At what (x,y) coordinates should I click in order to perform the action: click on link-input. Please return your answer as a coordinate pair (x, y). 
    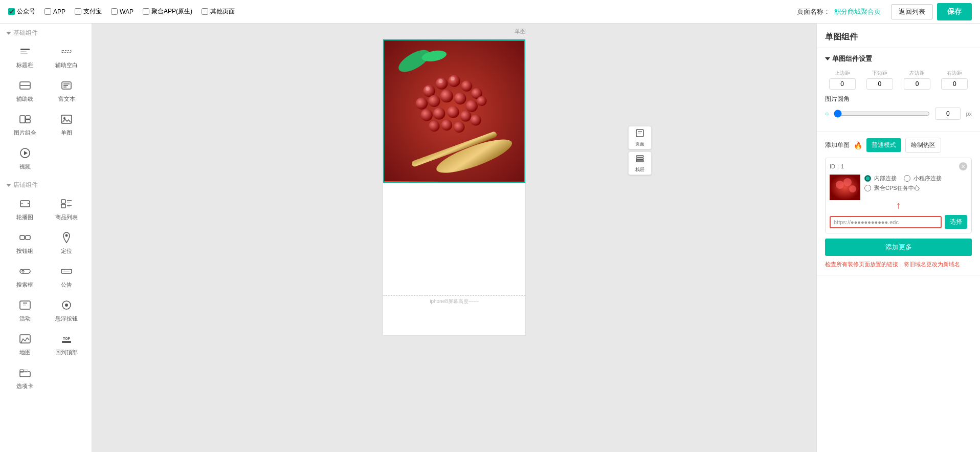
    Looking at the image, I should click on (886, 222).